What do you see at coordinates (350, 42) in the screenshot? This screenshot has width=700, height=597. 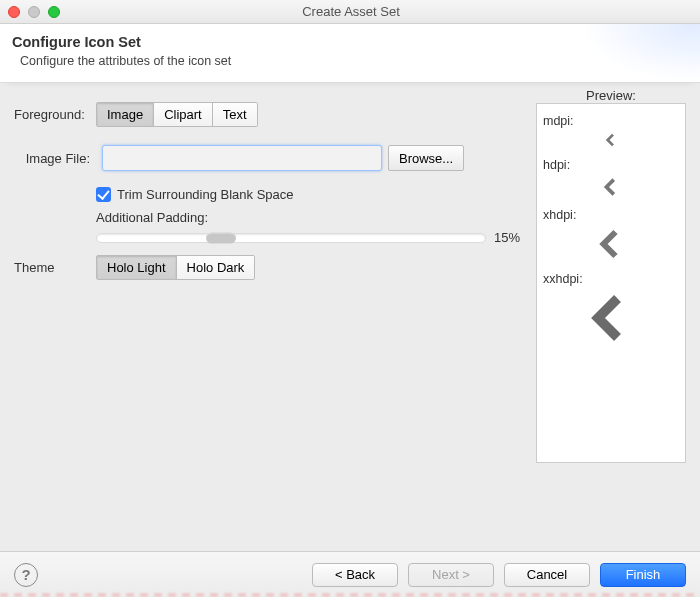 I see `page-title: Configure Icon Set` at bounding box center [350, 42].